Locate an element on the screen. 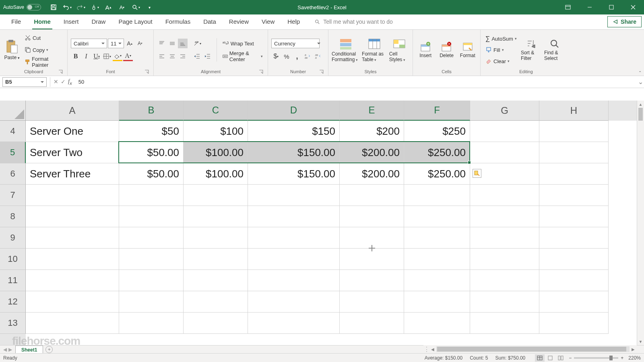 This screenshot has width=644, height=362. row-header-10: 10 is located at coordinates (13, 259).